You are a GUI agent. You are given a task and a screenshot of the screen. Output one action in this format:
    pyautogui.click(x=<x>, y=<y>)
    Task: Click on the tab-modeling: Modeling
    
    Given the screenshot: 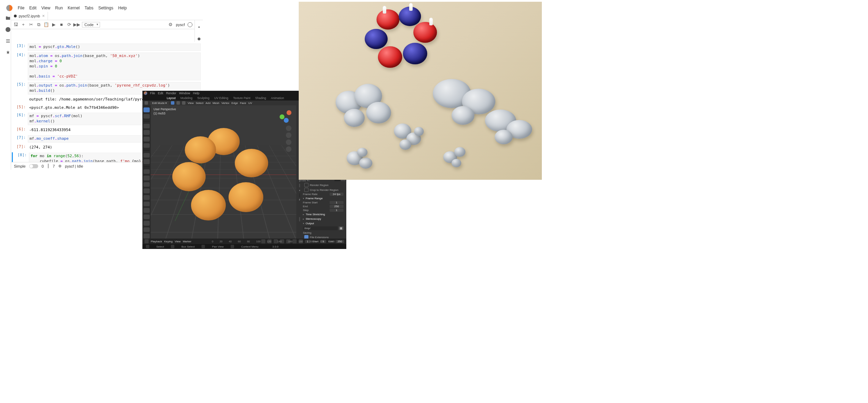 What is the action you would take?
    pyautogui.click(x=187, y=98)
    